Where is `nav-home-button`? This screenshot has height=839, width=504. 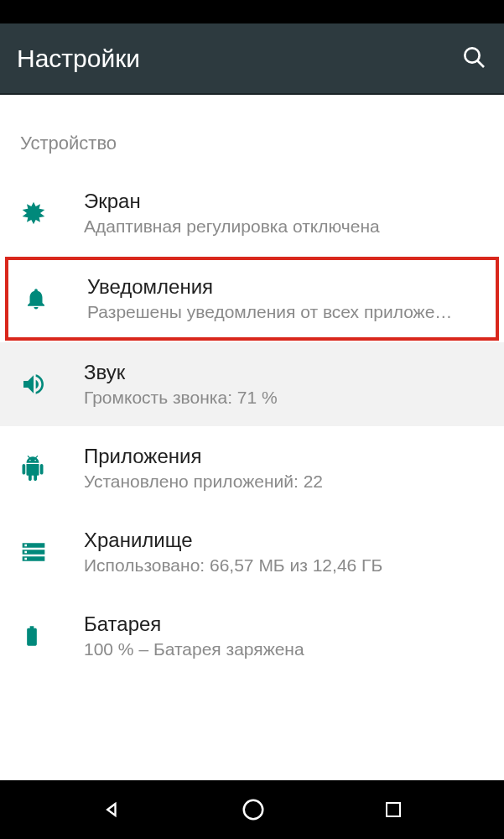
nav-home-button is located at coordinates (253, 810).